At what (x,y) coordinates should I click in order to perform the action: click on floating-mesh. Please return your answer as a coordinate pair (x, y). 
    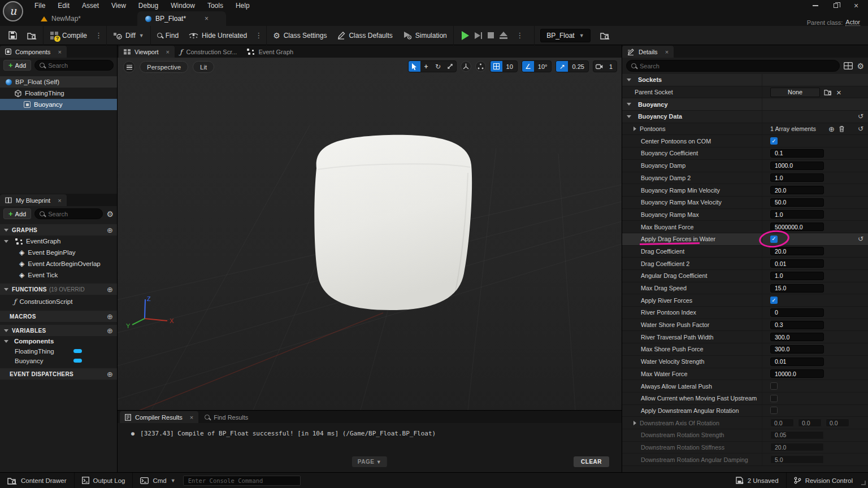
    Looking at the image, I should click on (393, 223).